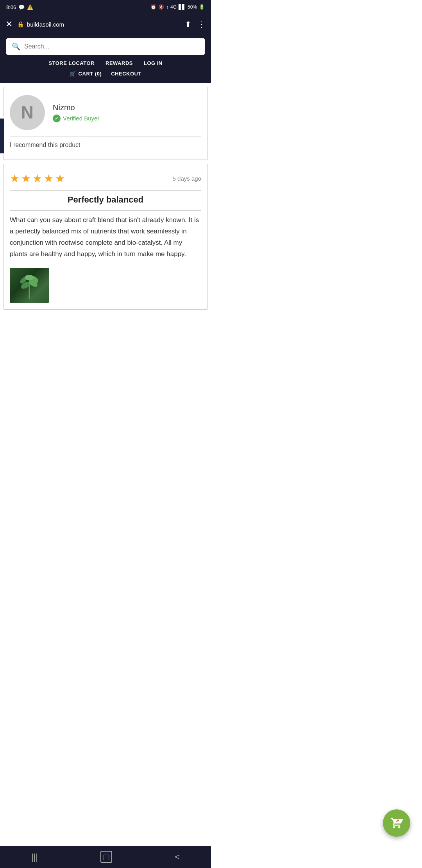 Image resolution: width=422 pixels, height=868 pixels. What do you see at coordinates (106, 237) in the screenshot?
I see `review-card: ★ ★ ★ ★ ★ 5 days ago Perfectly balanced …` at bounding box center [106, 237].